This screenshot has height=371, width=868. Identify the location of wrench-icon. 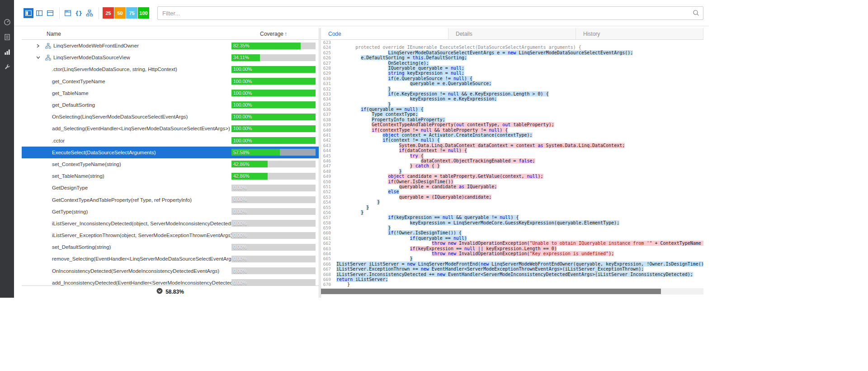
(7, 67).